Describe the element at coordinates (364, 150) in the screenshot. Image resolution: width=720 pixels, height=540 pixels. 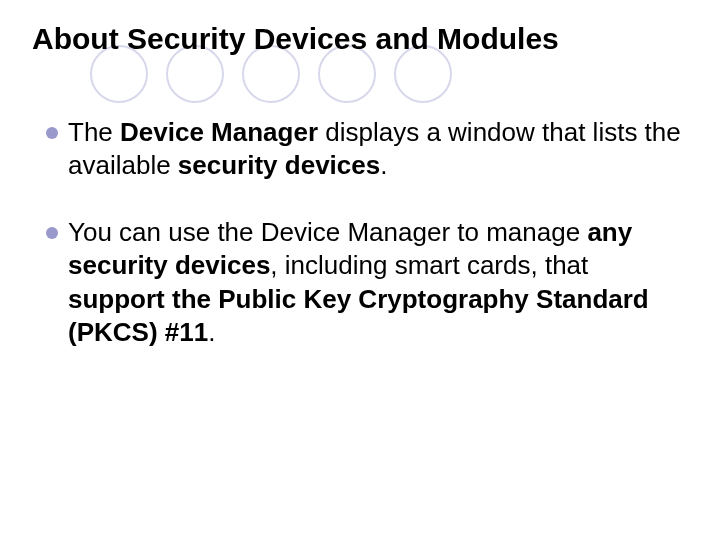
I see `list-item: The Device Manager displays a window tha…` at that location.